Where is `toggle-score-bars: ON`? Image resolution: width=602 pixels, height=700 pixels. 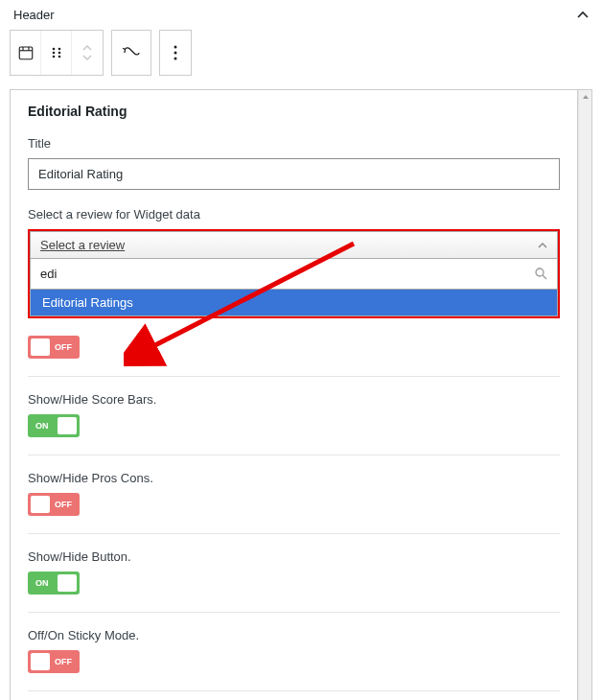
toggle-score-bars: ON is located at coordinates (54, 426).